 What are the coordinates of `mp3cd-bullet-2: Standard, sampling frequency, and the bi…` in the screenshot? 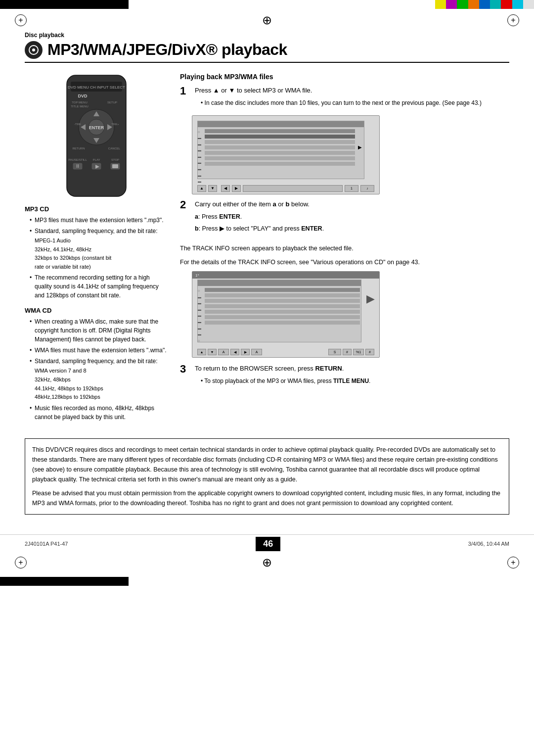 It's located at (99, 249).